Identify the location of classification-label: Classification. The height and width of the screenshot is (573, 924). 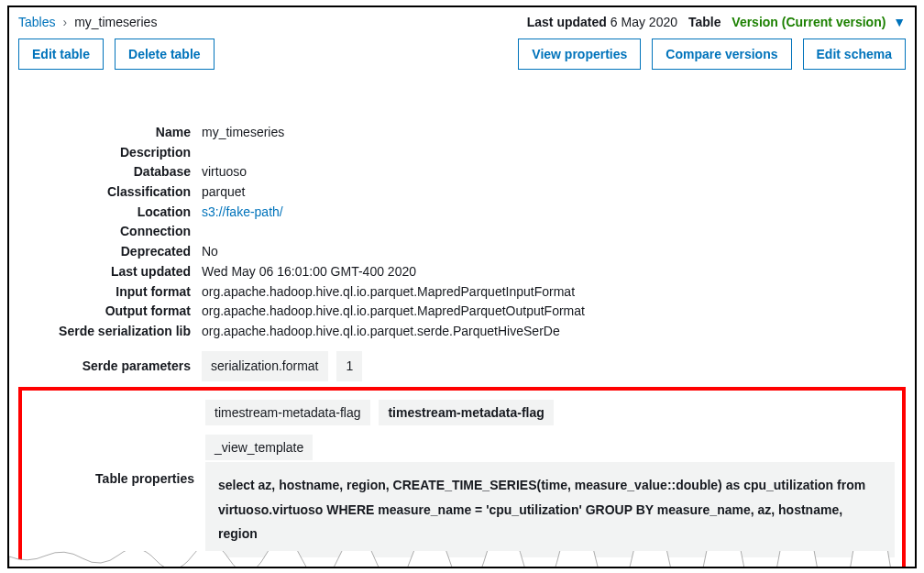
(110, 193).